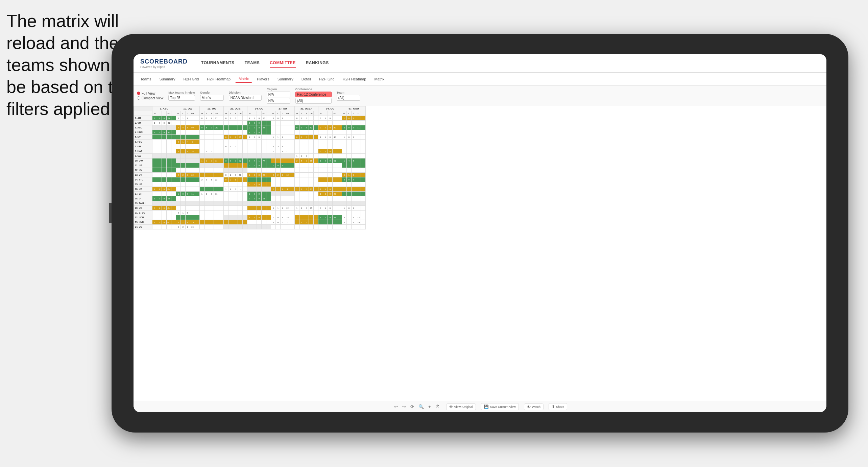  I want to click on view-original-button: 👁 View: Original, so click(461, 407).